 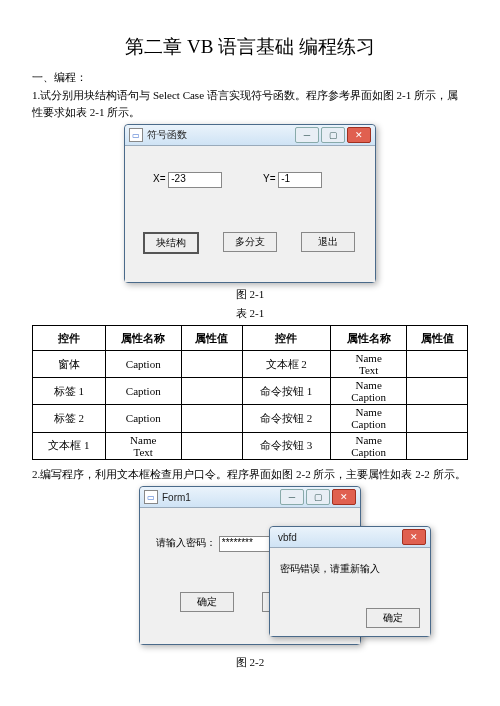 I want to click on table-row: 标签 1 Caption 命令按钮 1 NameCaption, so click(x=250, y=392).